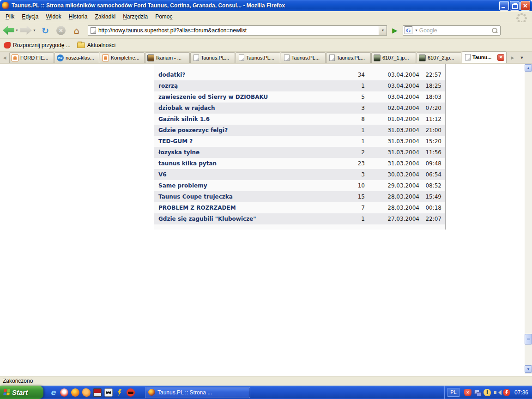 The width and height of the screenshot is (532, 399). I want to click on search-input, so click(455, 30).